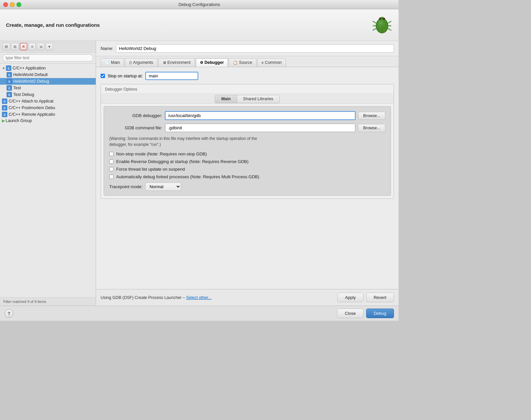  What do you see at coordinates (24, 47) in the screenshot?
I see `delete-config-button: ✕` at bounding box center [24, 47].